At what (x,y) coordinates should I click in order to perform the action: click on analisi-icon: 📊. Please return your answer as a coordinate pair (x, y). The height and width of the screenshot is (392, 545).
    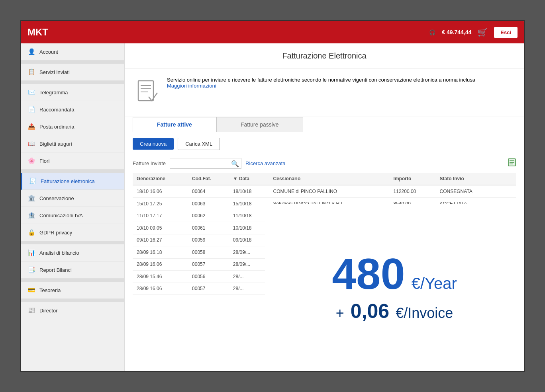
    Looking at the image, I should click on (31, 253).